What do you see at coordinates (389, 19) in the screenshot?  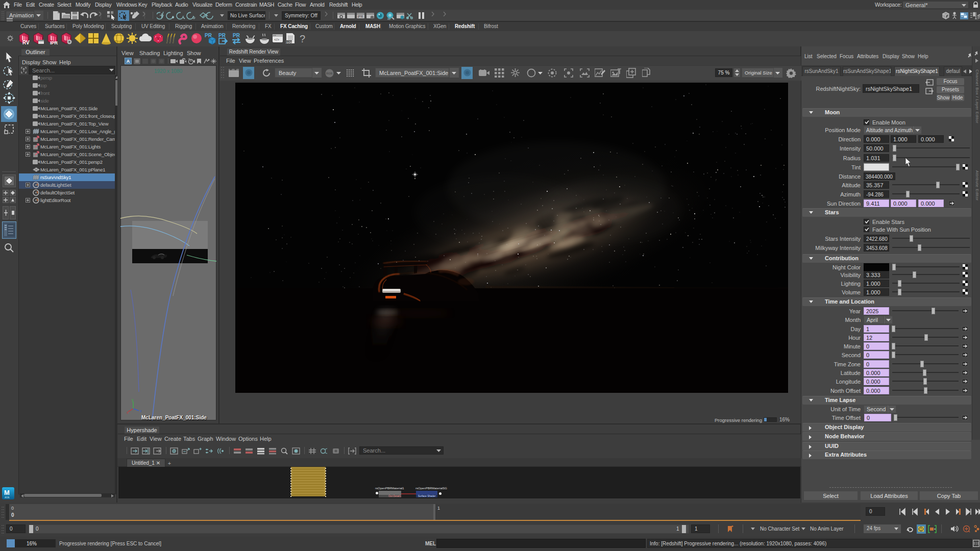 I see `svg-text: x0` at bounding box center [389, 19].